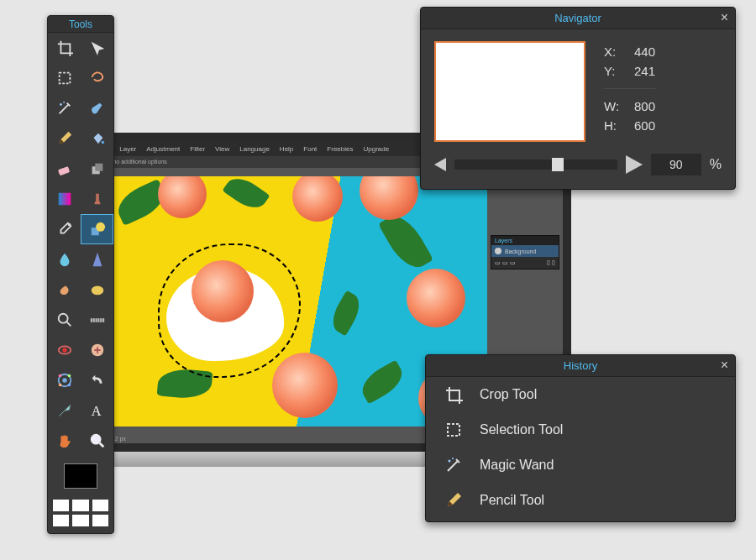  Describe the element at coordinates (97, 350) in the screenshot. I see `tool-heal` at that location.